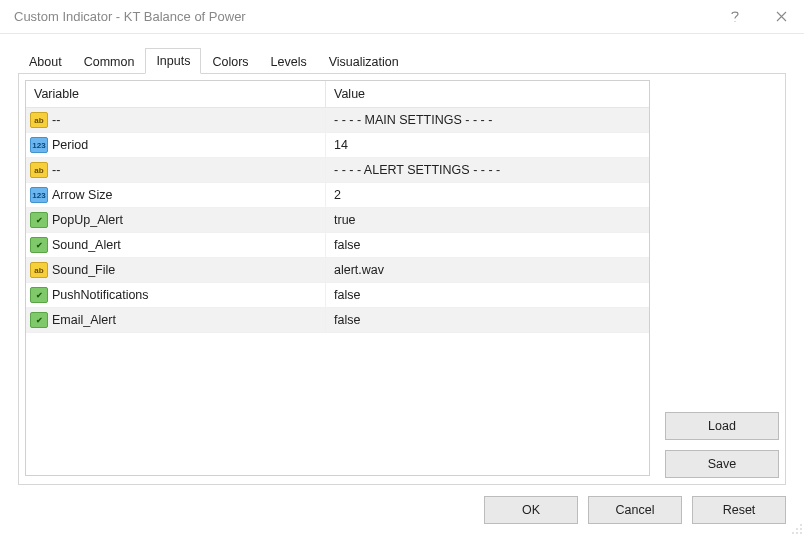  Describe the element at coordinates (797, 529) in the screenshot. I see `resize-grip-icon` at that location.